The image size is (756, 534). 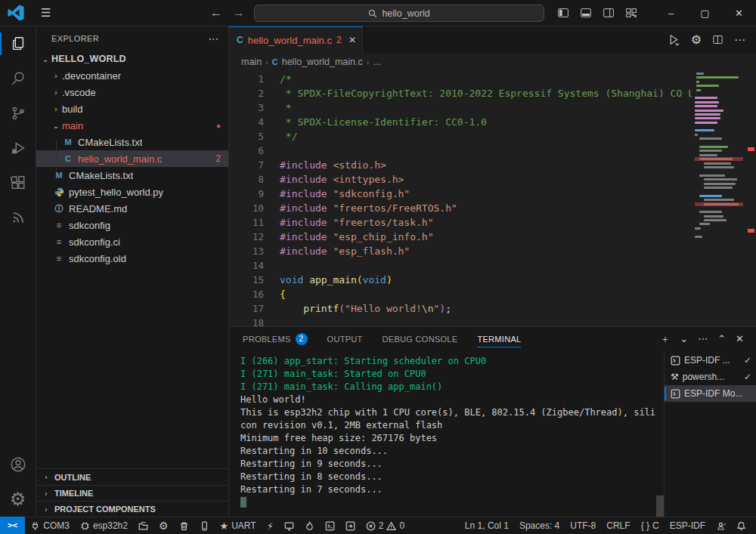 What do you see at coordinates (493, 122) in the screenshot?
I see `code-line-4: 4 * SPDX-License-Identifier: CC0-1.0` at bounding box center [493, 122].